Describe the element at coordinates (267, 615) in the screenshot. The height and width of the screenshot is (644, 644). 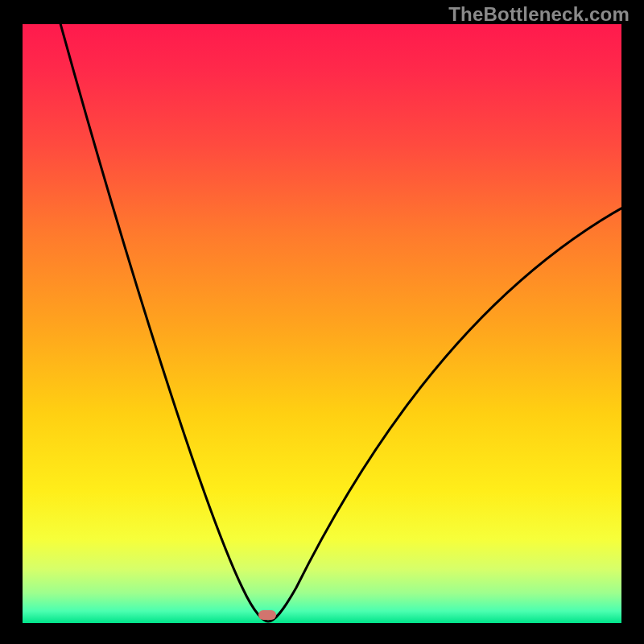
I see `optimum-marker` at that location.